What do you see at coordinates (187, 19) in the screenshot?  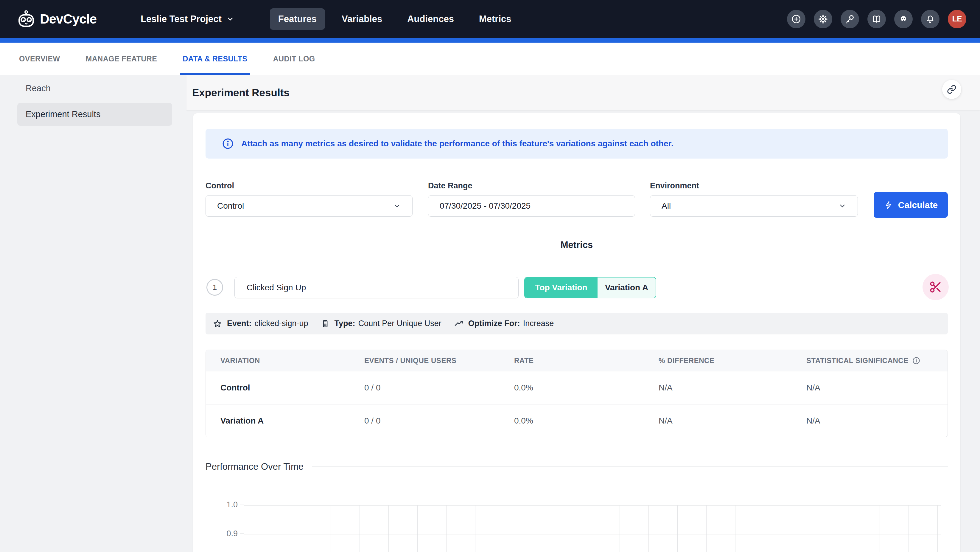 I see `project-selector: Leslie Test Project` at bounding box center [187, 19].